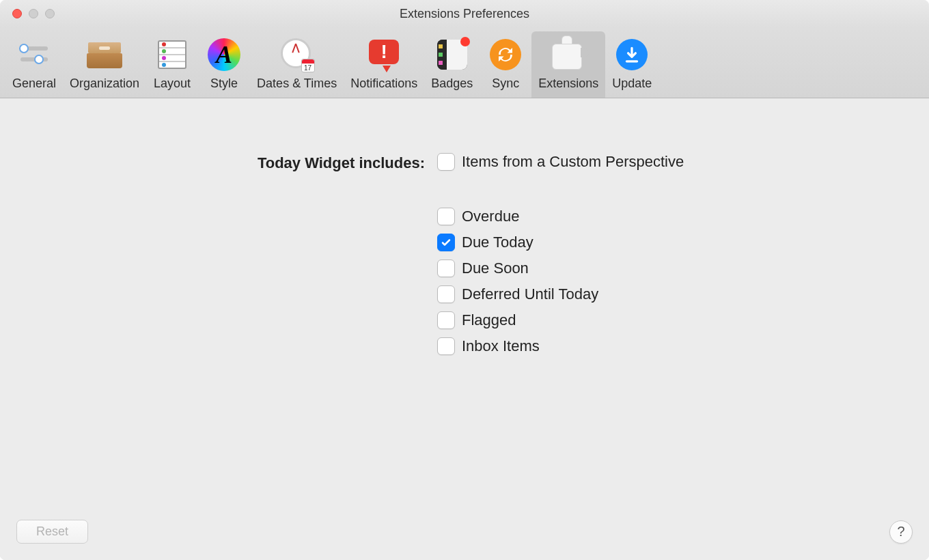 Image resolution: width=929 pixels, height=560 pixels. I want to click on option-label: Flagged, so click(489, 320).